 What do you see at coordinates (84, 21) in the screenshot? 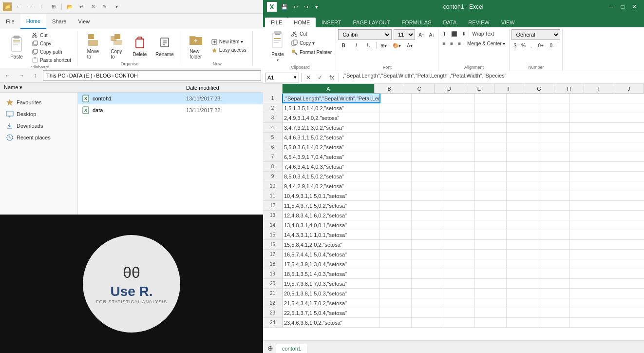
I see `tab-view: View` at bounding box center [84, 21].